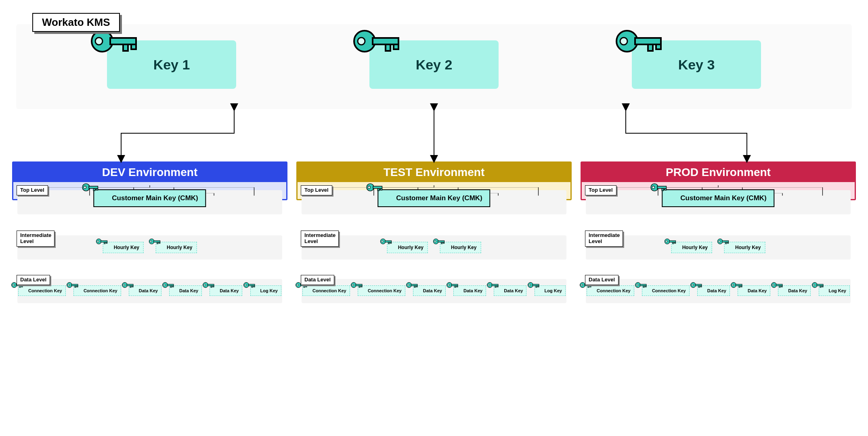  Describe the element at coordinates (718, 181) in the screenshot. I see `env-prod: PROD Environment Top Level Intermediate …` at that location.